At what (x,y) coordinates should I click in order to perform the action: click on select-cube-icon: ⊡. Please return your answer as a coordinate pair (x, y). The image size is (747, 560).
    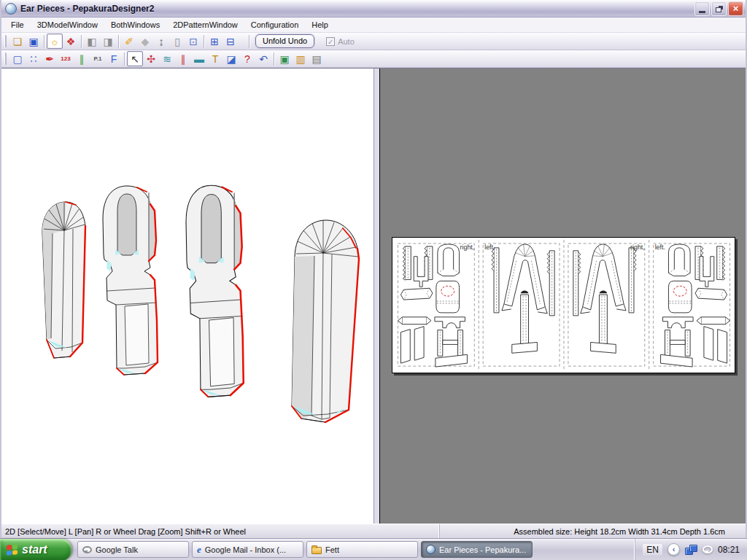
    Looking at the image, I should click on (193, 42).